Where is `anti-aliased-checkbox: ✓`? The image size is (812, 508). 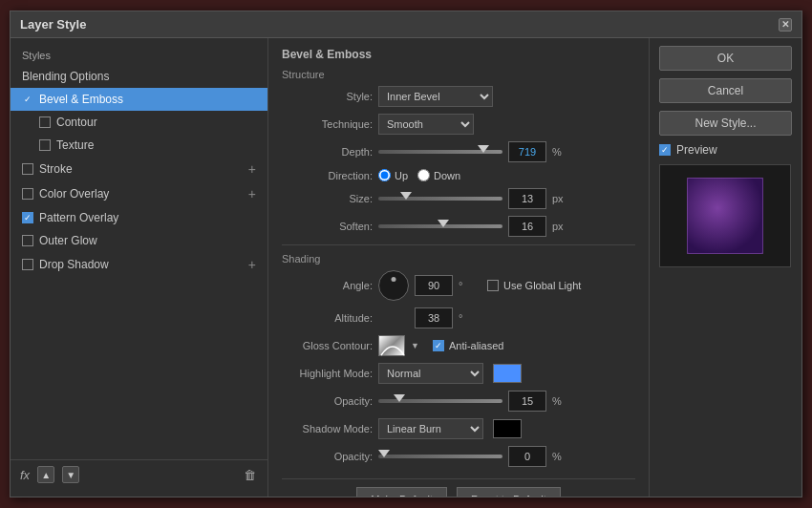 anti-aliased-checkbox: ✓ is located at coordinates (438, 346).